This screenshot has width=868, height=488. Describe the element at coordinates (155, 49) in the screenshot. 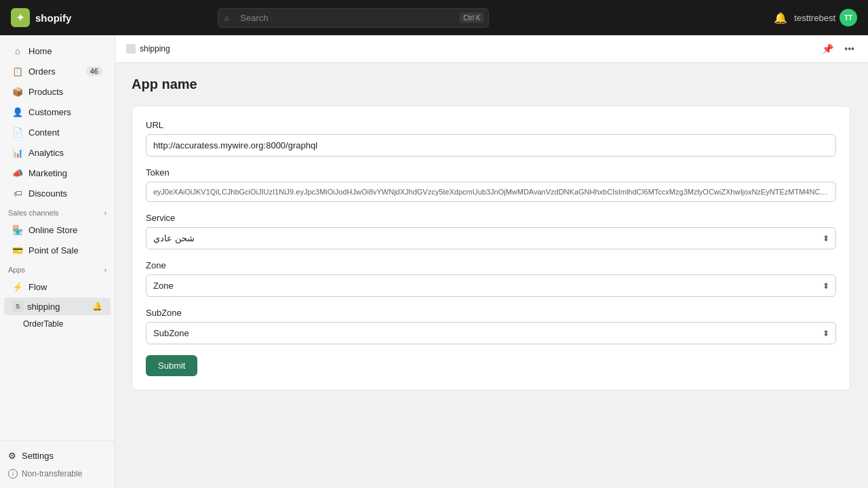

I see `breadcrumb: shipping` at that location.